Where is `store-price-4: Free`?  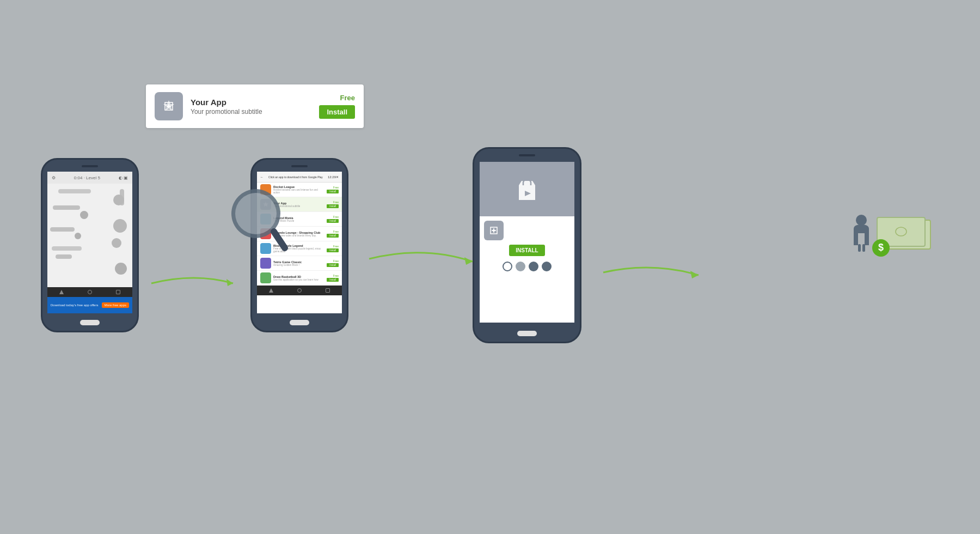
store-price-4: Free is located at coordinates (336, 232).